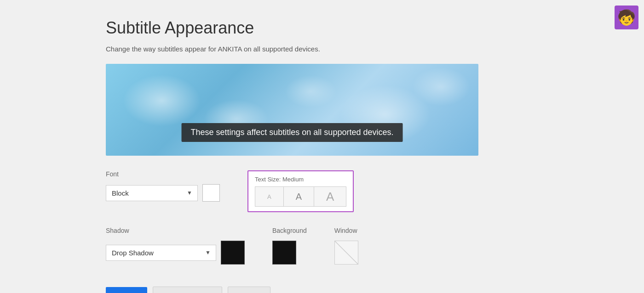  What do you see at coordinates (152, 193) in the screenshot?
I see `font-select-wrapper: Block Arial Times New Roman Courier New …` at bounding box center [152, 193].